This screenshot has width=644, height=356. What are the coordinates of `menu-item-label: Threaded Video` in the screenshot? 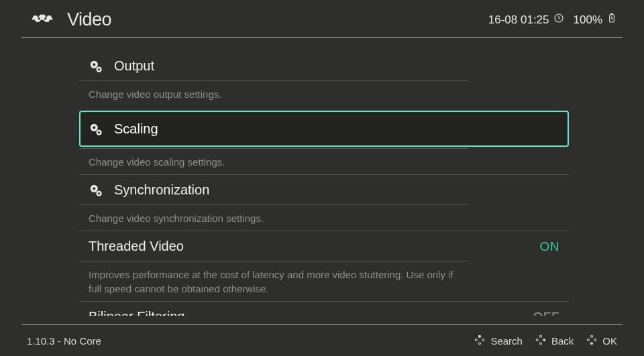 It's located at (136, 247).